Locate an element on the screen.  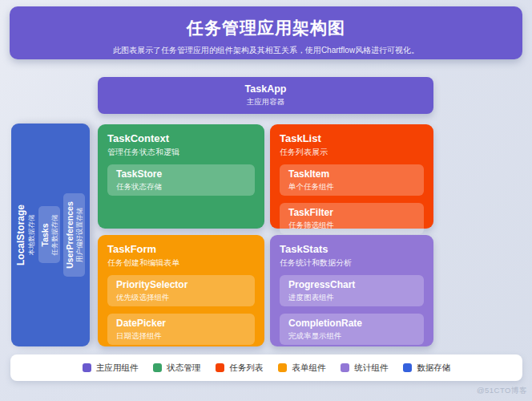
node-tasklist: TaskList 任务列表展示 TaskItem 单个任务组件 TaskFilt… is located at coordinates (352, 176).